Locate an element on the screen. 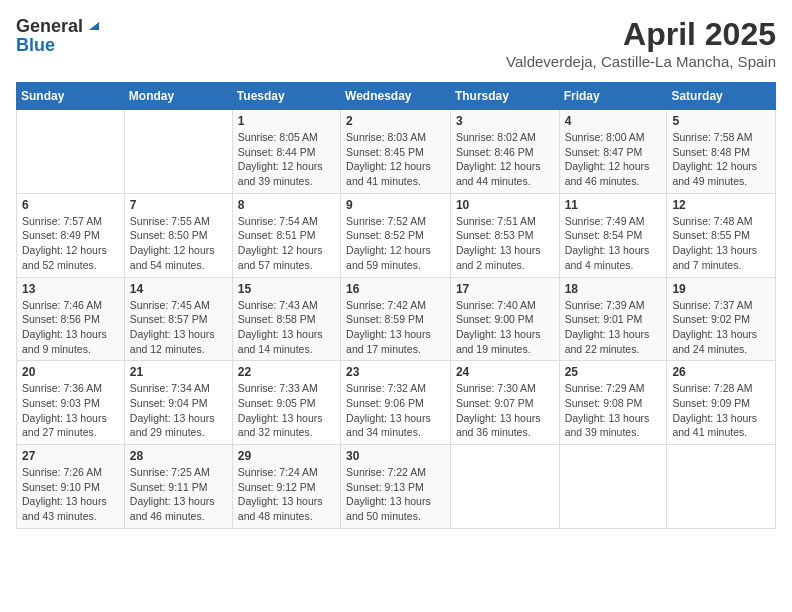  day-number: 17 is located at coordinates (505, 289).